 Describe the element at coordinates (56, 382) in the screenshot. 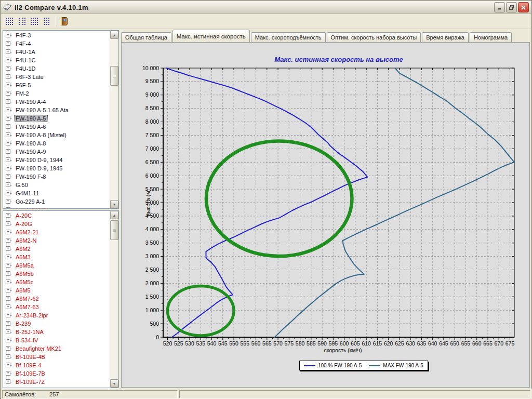

I see `tree-item: +Bf-109E-7Z` at that location.